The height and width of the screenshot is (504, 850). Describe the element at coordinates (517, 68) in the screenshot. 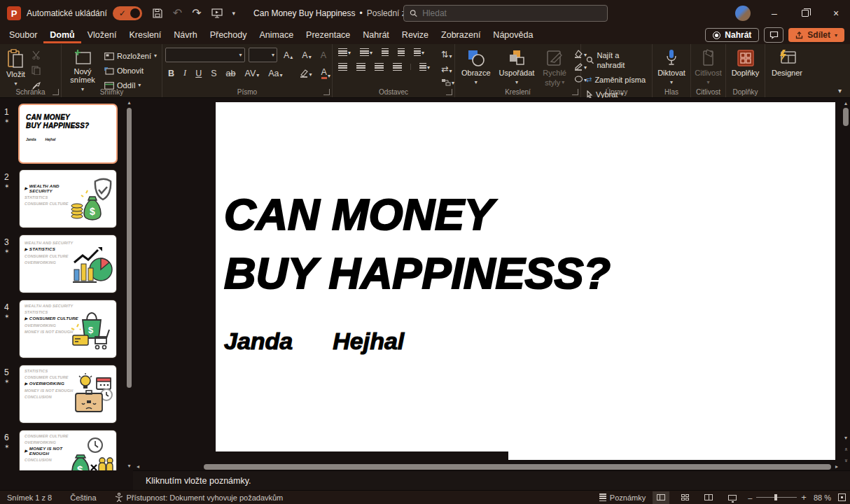

I see `arrange-button: Uspořádat ▾` at that location.